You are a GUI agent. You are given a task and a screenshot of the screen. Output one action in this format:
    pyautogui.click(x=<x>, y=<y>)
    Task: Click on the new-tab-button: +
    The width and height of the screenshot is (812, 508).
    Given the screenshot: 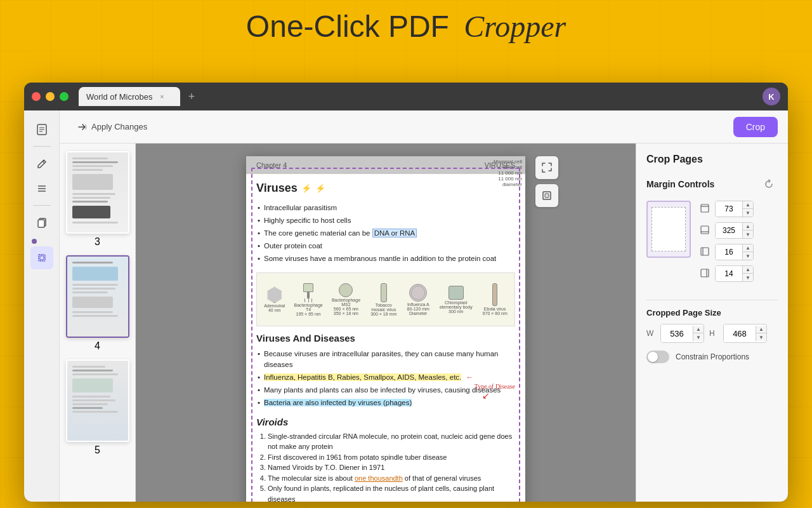 What is the action you would take?
    pyautogui.click(x=192, y=97)
    